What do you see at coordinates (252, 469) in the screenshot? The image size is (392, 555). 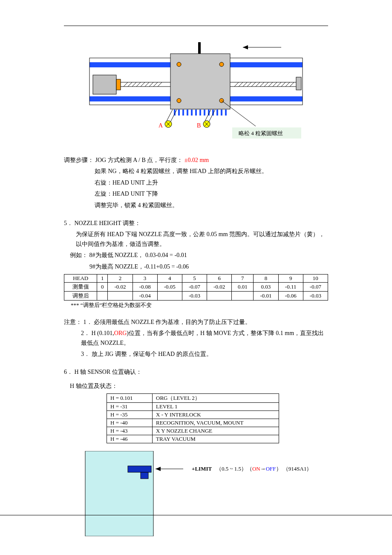 I see `limit-label: +LIMIT （0.5 ~ 1.5）（ON→OFF） （914SA1）` at bounding box center [252, 469].